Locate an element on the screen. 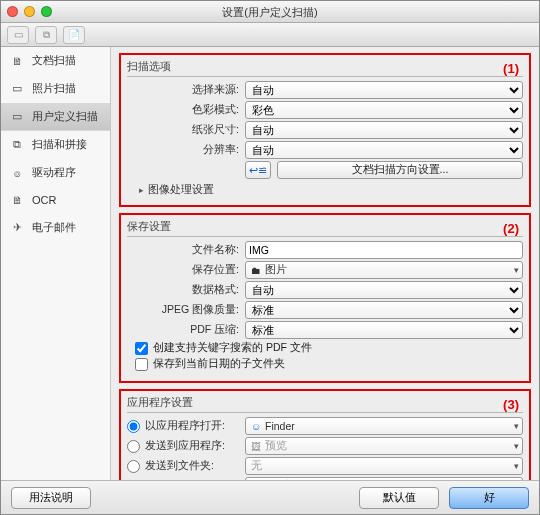  sidebar-item-photo-scan: ▭ 照片扫描 is located at coordinates (56, 89).